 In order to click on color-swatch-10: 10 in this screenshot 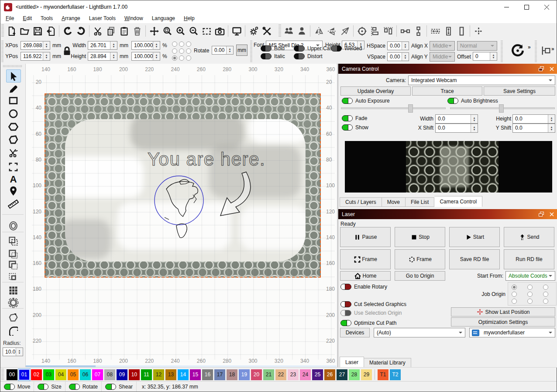, I will do `click(134, 375)`.